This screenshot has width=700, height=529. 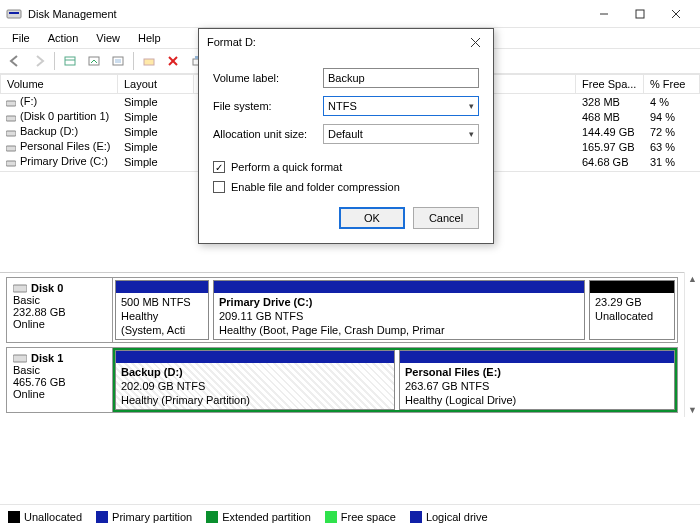 I want to click on dialog-title: Format D:, so click(x=336, y=42).